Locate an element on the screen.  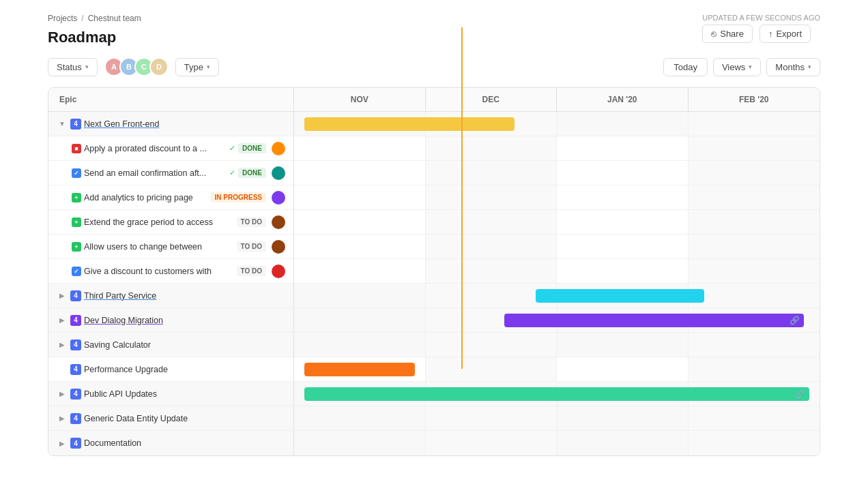
table-row: ▶ 4 Saving Calculator is located at coordinates (434, 345).